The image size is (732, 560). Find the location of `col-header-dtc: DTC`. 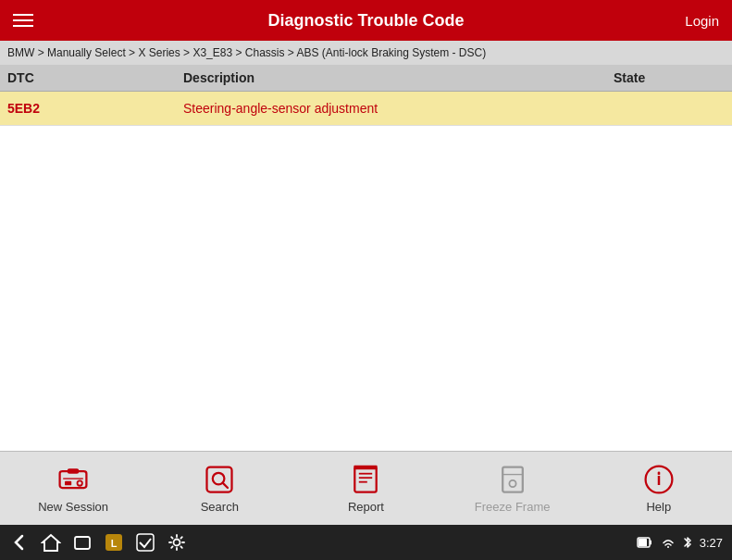

col-header-dtc: DTC is located at coordinates (95, 78).